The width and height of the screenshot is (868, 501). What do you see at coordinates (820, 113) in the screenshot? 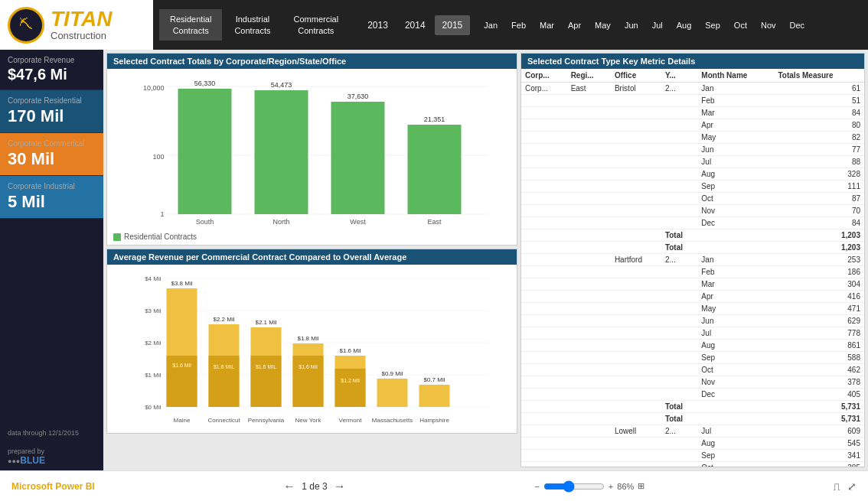
I see `cell-total: 84` at bounding box center [820, 113].